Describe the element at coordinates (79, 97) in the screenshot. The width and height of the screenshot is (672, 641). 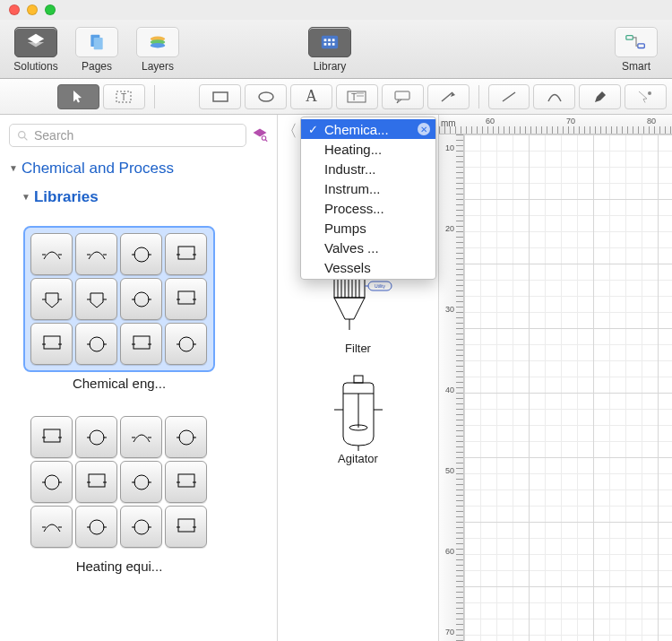
I see `pointer-tool` at that location.